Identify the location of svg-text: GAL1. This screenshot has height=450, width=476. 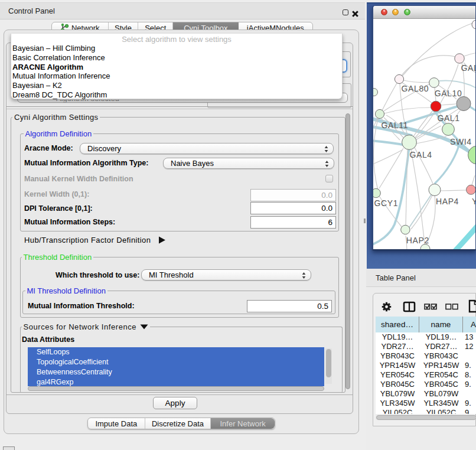
(448, 118).